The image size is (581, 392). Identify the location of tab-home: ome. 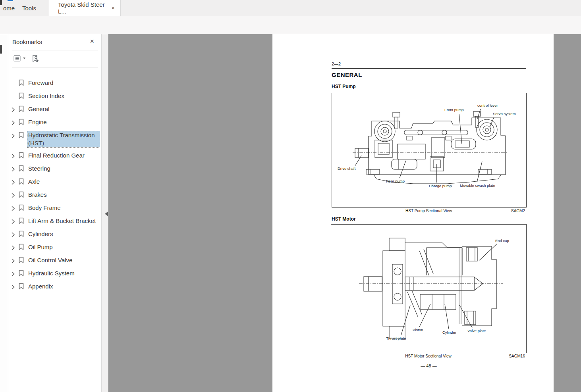
(9, 8).